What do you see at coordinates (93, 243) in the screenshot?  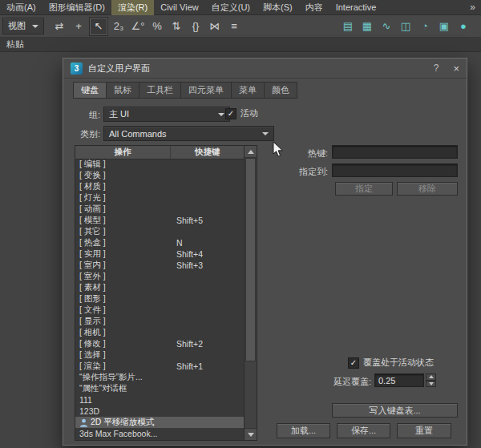 I see `action-label: [ 热盒 ]` at bounding box center [93, 243].